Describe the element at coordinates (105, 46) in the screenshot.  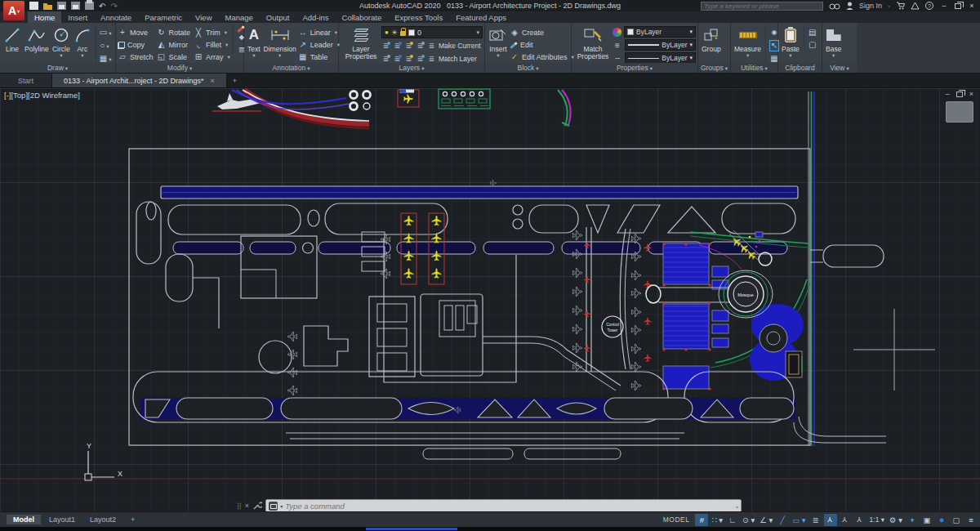
I see `ellipse-icon: ○` at that location.